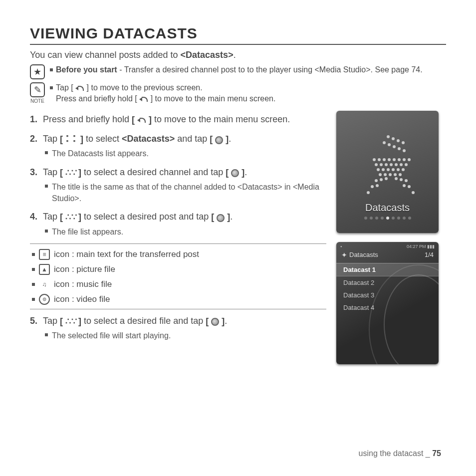 This screenshot has width=476, height=476. Describe the element at coordinates (431, 246) in the screenshot. I see `battery-icon: ▮▮▮` at that location.